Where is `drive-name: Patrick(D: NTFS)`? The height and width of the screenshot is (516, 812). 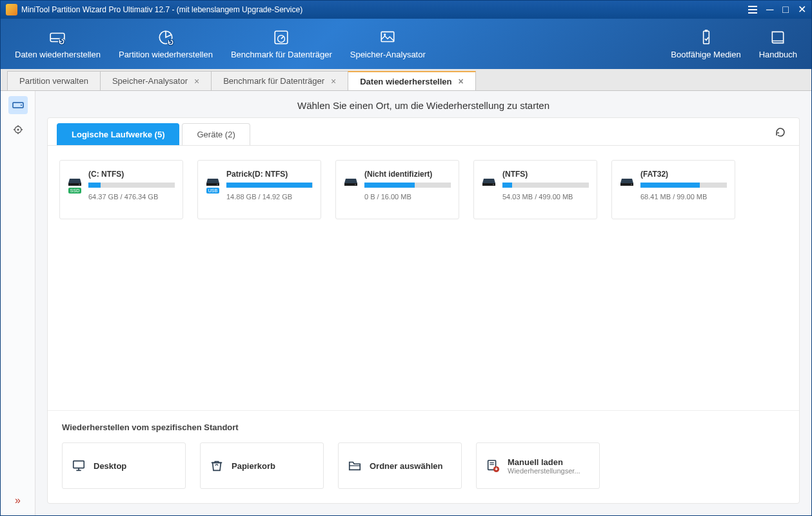
drive-name: Patrick(D: NTFS) is located at coordinates (270, 174).